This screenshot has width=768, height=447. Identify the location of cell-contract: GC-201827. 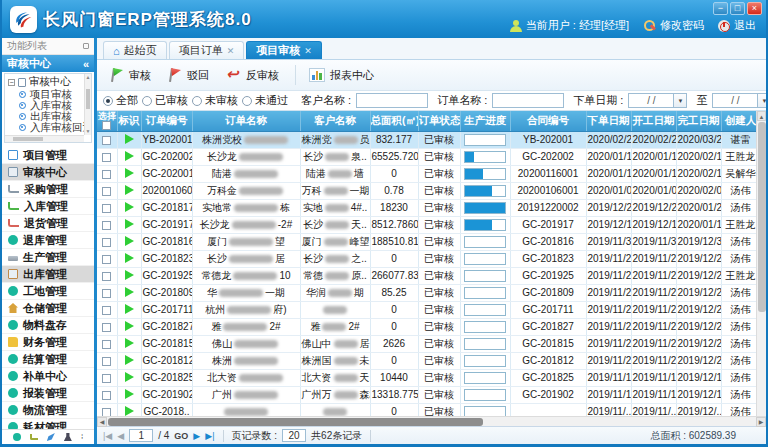
(548, 326).